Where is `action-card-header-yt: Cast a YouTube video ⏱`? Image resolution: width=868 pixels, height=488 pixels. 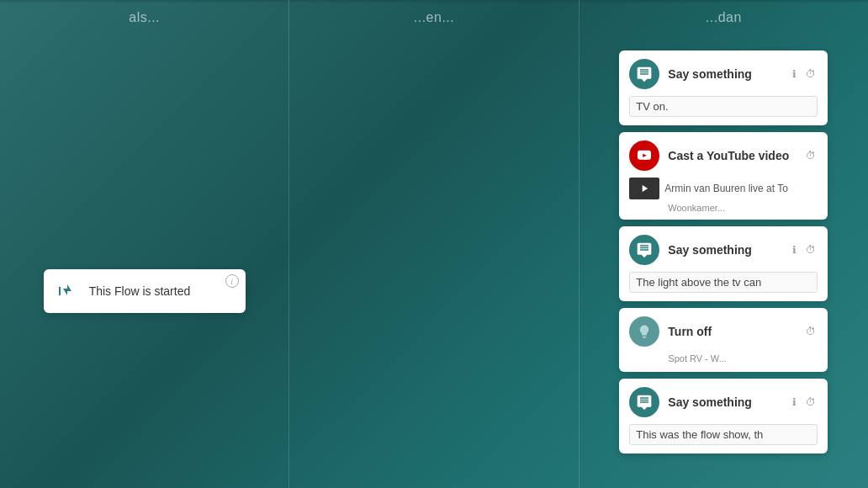 action-card-header-yt: Cast a YouTube video ⏱ is located at coordinates (723, 155).